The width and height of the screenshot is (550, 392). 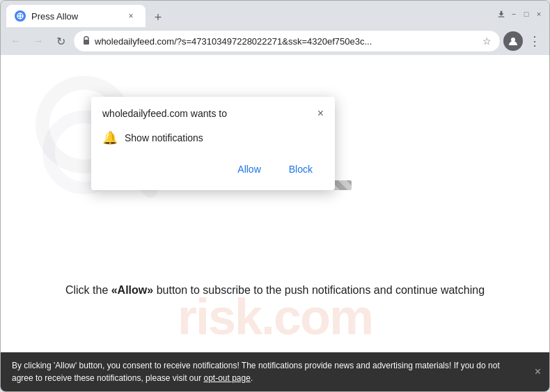 I want to click on profile-button, so click(x=513, y=41).